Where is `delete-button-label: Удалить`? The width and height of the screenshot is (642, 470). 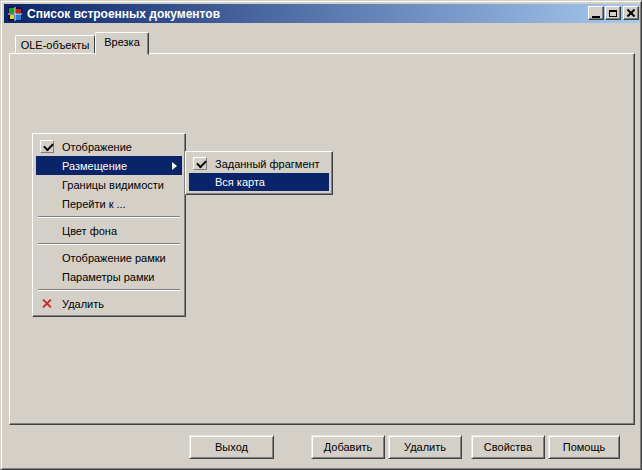
delete-button-label: Удалить is located at coordinates (425, 447).